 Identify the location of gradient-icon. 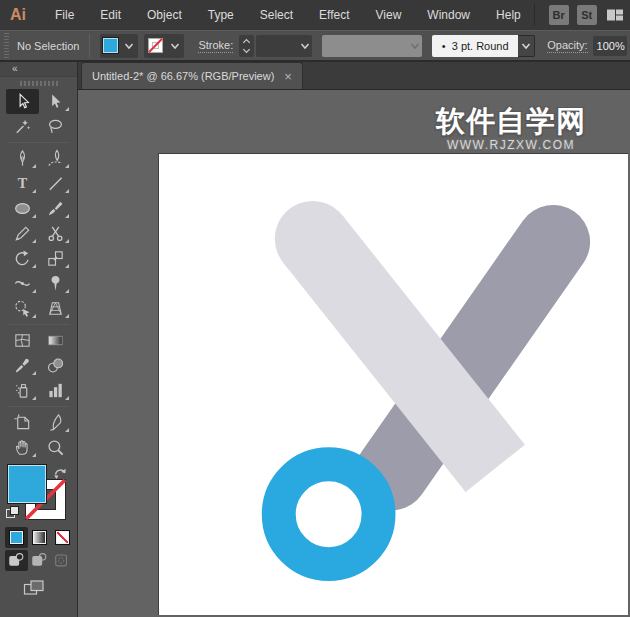
(56, 340).